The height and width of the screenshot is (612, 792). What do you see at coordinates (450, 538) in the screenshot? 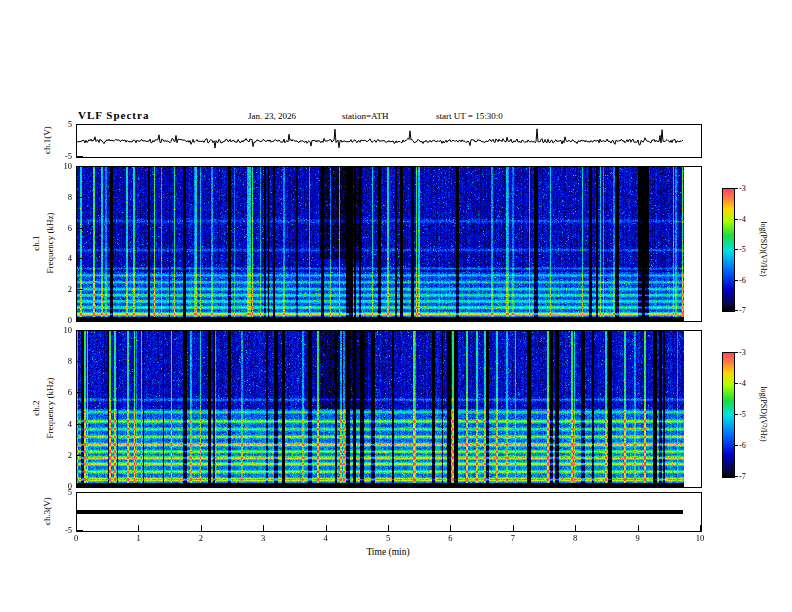
I see `x-tick-label: 6` at bounding box center [450, 538].